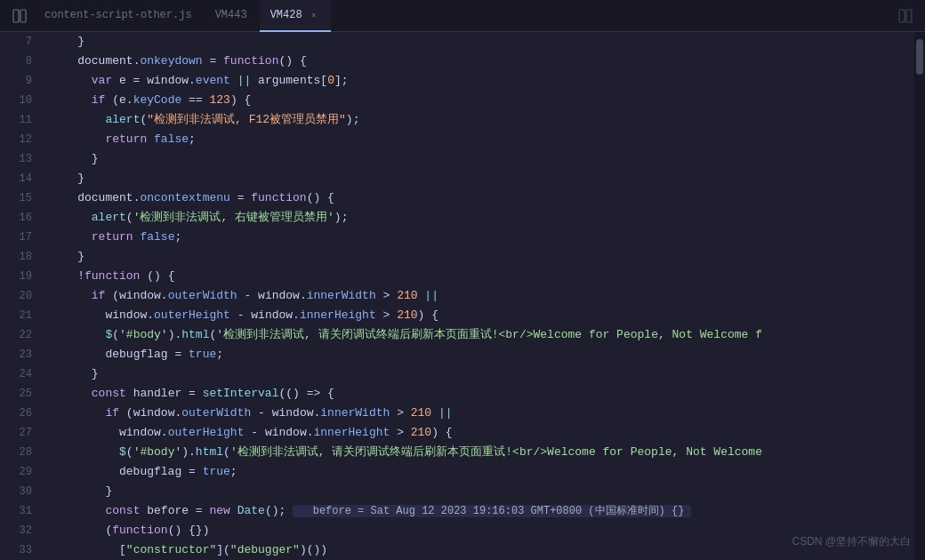 This screenshot has height=560, width=925. What do you see at coordinates (482, 355) in the screenshot?
I see `code-line-23: debugflag = true;` at bounding box center [482, 355].